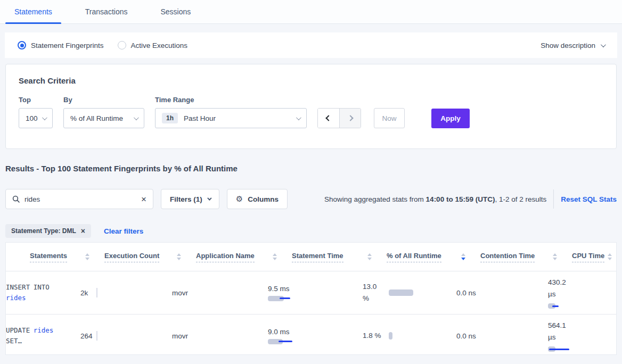 This screenshot has width=622, height=364. Describe the element at coordinates (79, 199) in the screenshot. I see `search-box: ×` at that location.